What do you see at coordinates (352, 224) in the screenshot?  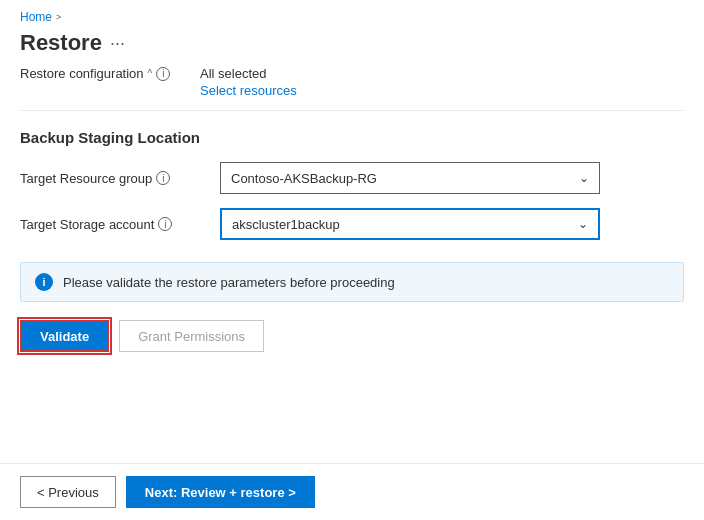 I see `target-storage-account-row: Target Storage account i akscluster1back…` at bounding box center [352, 224].